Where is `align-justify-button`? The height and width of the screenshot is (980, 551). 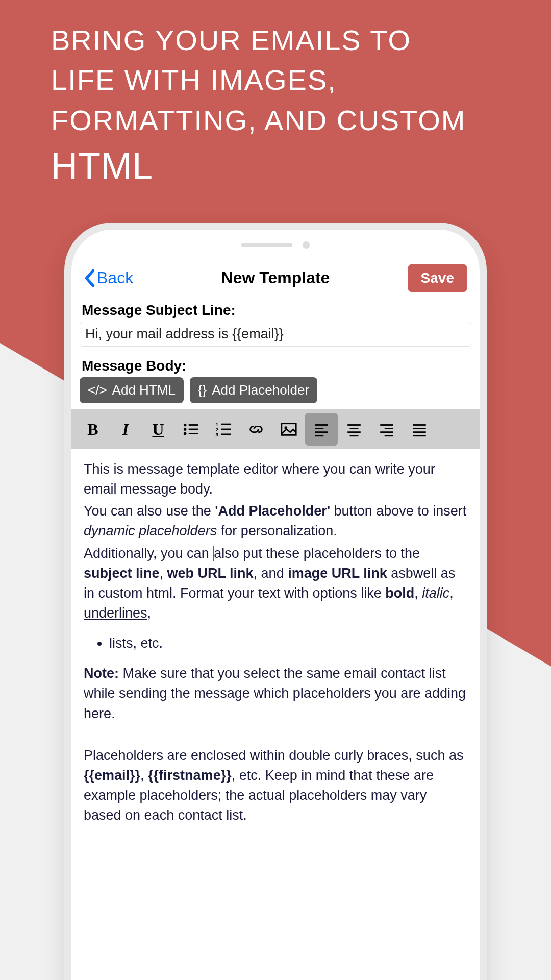 align-justify-button is located at coordinates (419, 429).